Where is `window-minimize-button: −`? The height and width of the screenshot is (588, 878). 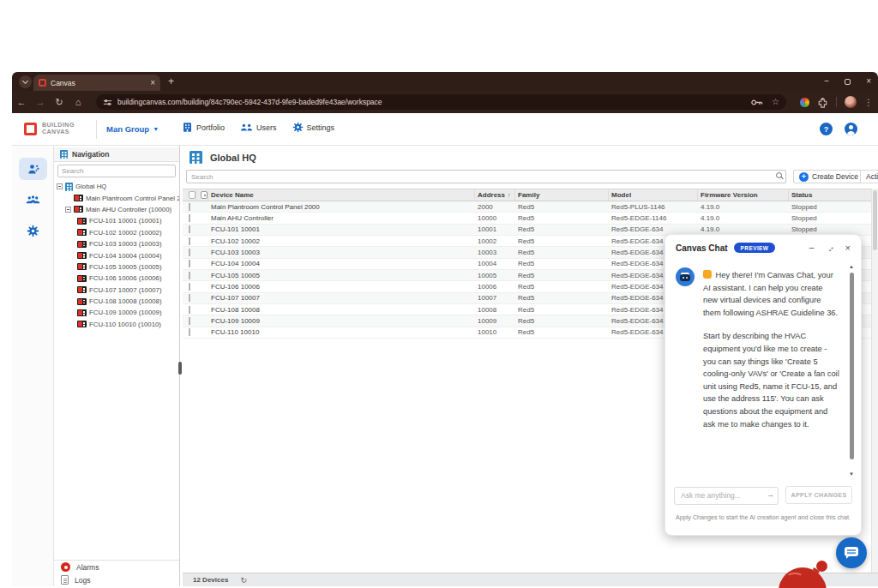
window-minimize-button: − is located at coordinates (827, 81).